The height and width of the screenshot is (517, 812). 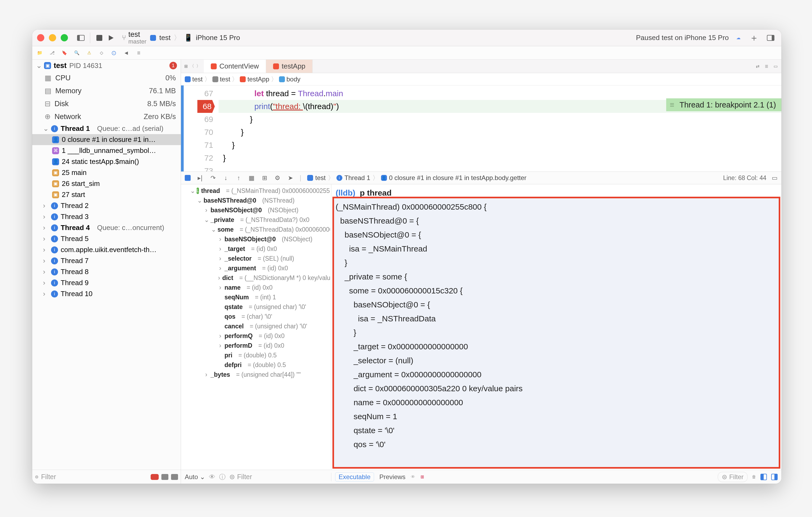 What do you see at coordinates (107, 78) in the screenshot?
I see `cpu-gauge: ▦CPU0%` at bounding box center [107, 78].